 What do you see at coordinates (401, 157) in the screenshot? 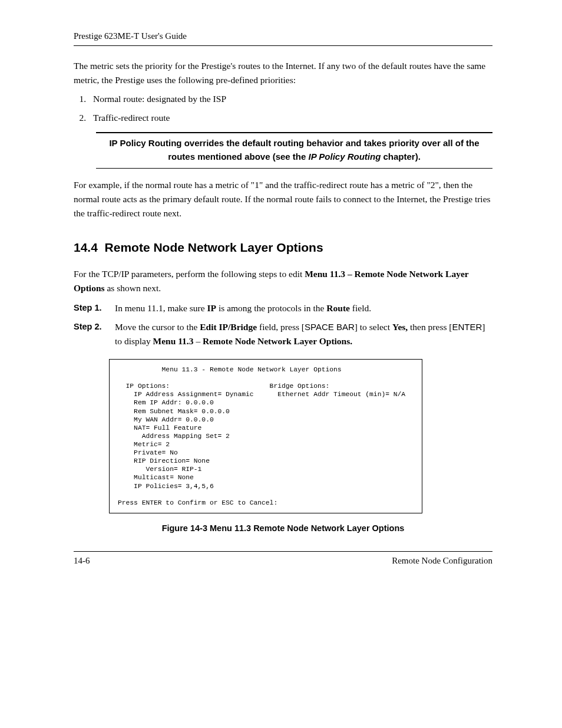
I see `callout-text: chapter).` at bounding box center [401, 157].